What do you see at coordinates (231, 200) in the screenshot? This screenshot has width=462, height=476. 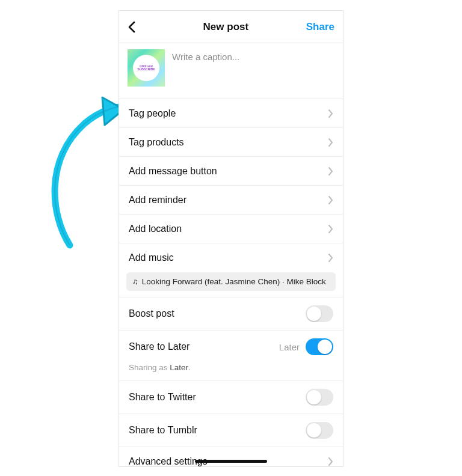 I see `row-add-reminder: Add reminder` at bounding box center [231, 200].